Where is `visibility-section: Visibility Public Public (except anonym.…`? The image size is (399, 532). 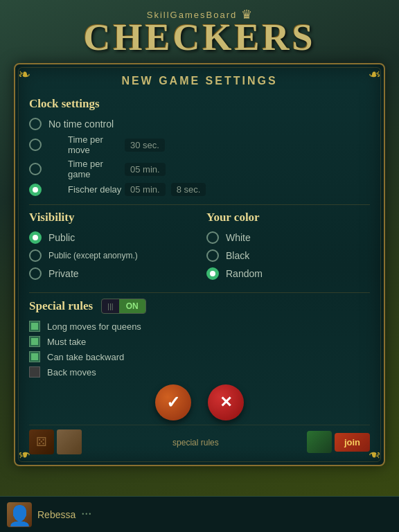 visibility-section: Visibility Public Public (except anonym.… is located at coordinates (111, 247).